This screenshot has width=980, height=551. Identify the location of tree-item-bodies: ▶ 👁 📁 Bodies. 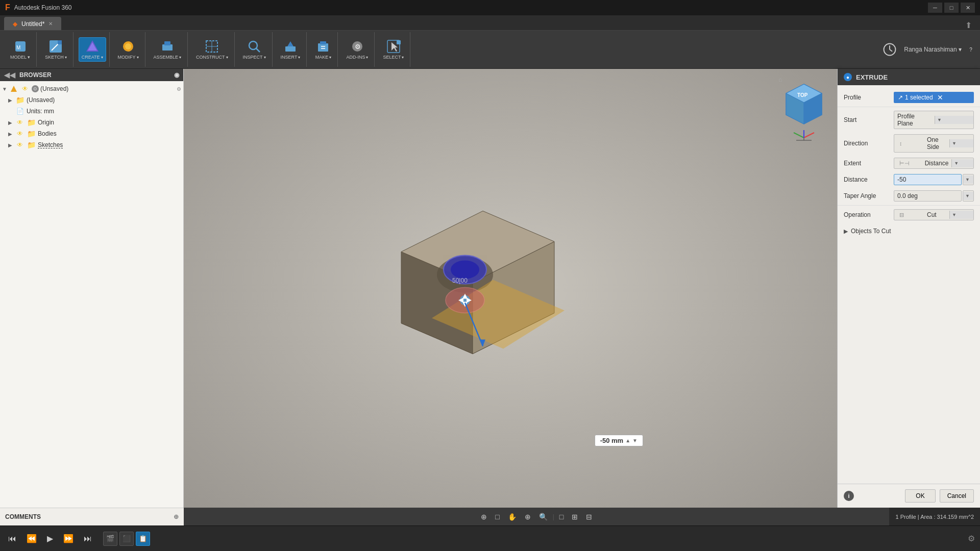
(92, 134).